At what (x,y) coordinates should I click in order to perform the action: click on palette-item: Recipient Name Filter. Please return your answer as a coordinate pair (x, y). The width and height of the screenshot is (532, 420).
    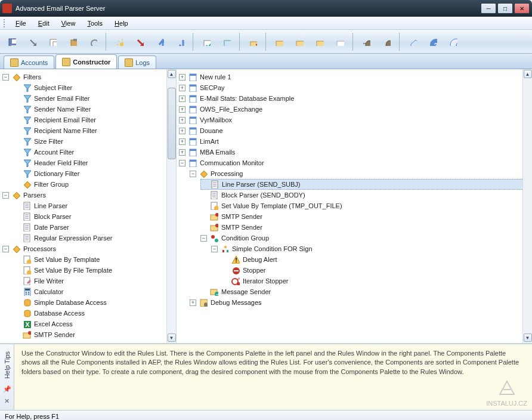
    Looking at the image, I should click on (94, 131).